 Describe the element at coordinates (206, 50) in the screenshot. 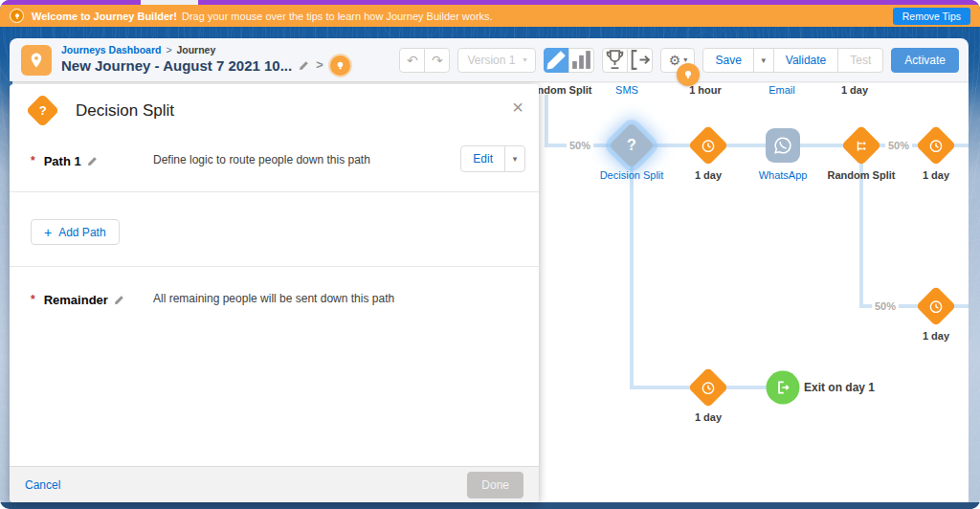

I see `breadcrumb: Journeys Dashboard > Journey` at that location.